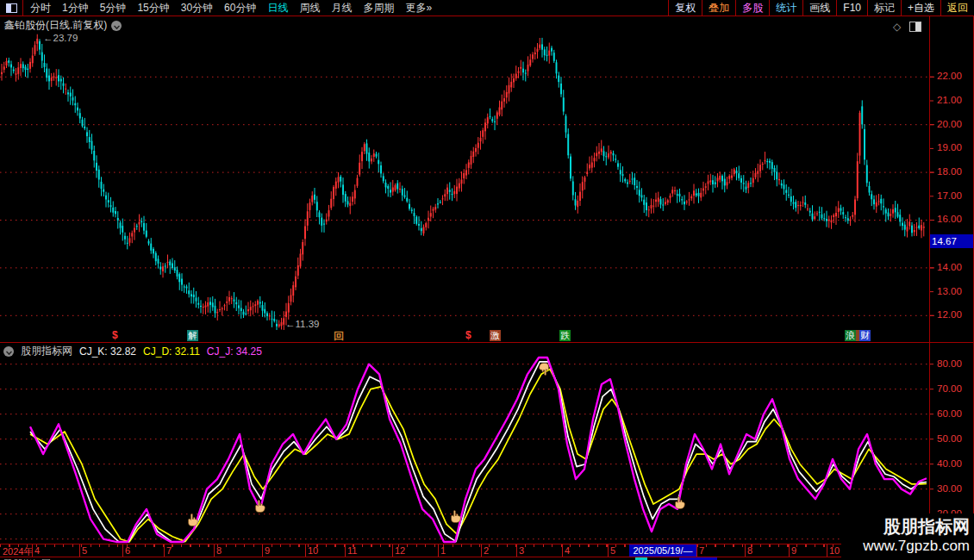 The height and width of the screenshot is (560, 974). Describe the element at coordinates (686, 8) in the screenshot. I see `menu-item-复权: 复权` at that location.